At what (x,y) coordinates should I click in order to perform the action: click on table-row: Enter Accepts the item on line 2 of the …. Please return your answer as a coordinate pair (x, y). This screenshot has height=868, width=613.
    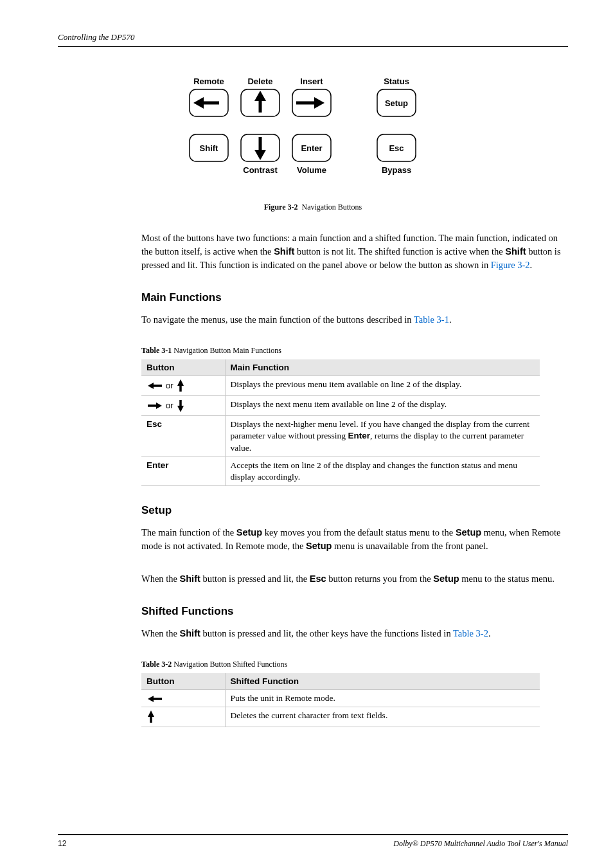
    Looking at the image, I should click on (341, 471).